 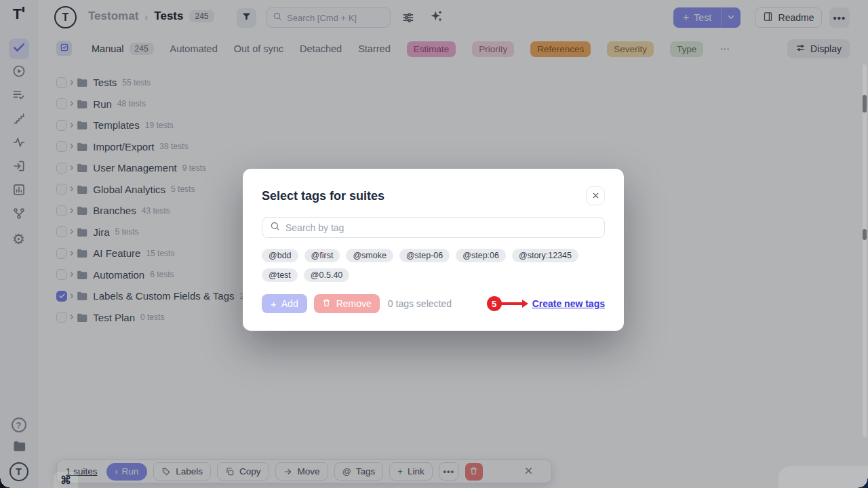 What do you see at coordinates (66, 480) in the screenshot?
I see `command-key-hint: ⌘` at bounding box center [66, 480].